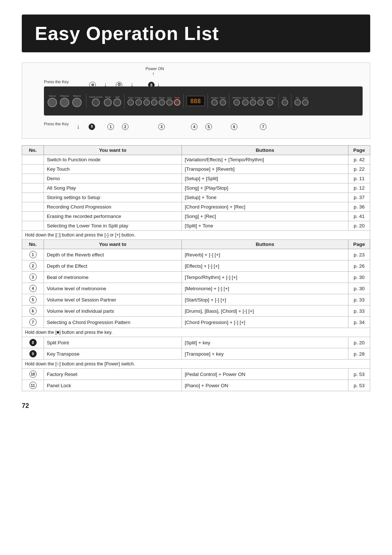  What do you see at coordinates (196, 255) in the screenshot?
I see `table-row: 1 Depth of the Reverb effect [Reverb] + …` at bounding box center [196, 255].